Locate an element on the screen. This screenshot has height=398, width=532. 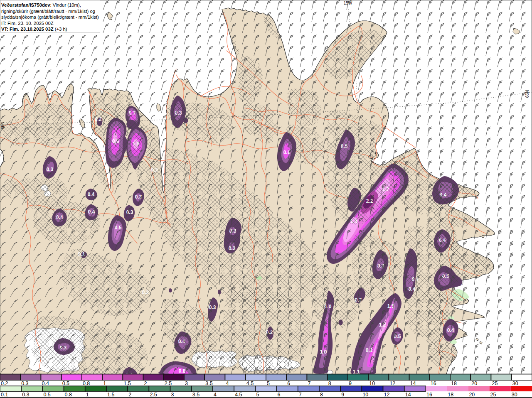
svg-text: IT: Fim. 23. 10. 2025 00Z is located at coordinates (27, 23).